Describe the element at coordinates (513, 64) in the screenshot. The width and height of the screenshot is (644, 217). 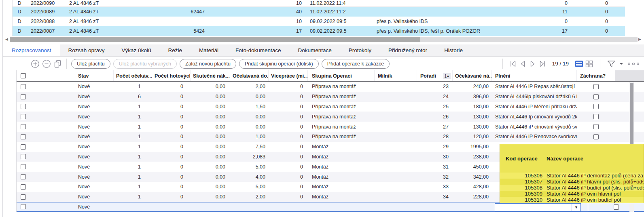
I see `first-page-icon` at that location.